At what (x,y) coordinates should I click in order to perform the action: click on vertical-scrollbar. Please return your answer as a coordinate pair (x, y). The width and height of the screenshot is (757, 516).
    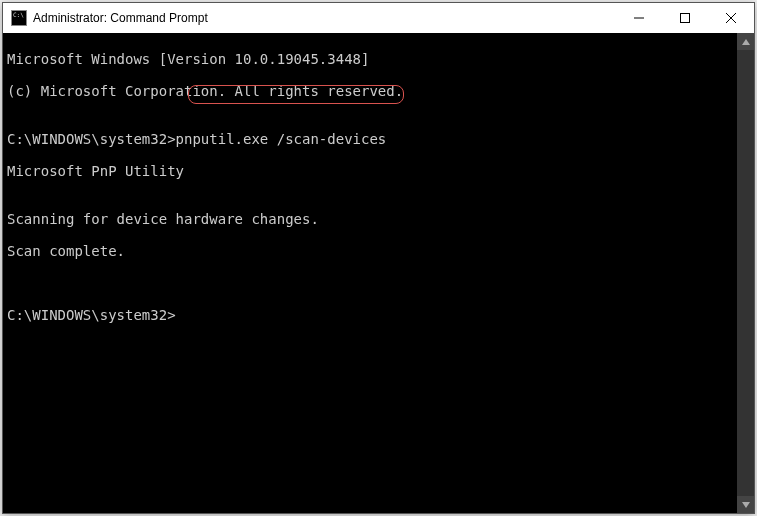
    Looking at the image, I should click on (746, 273).